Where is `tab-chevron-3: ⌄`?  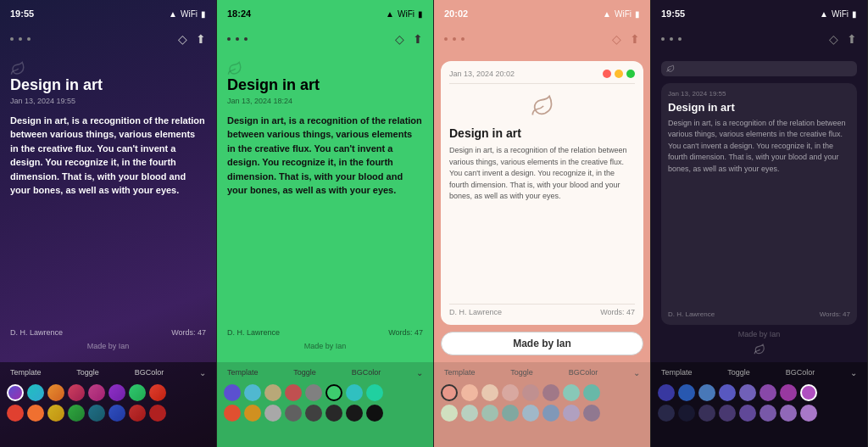
tab-chevron-3: ⌄ is located at coordinates (637, 373).